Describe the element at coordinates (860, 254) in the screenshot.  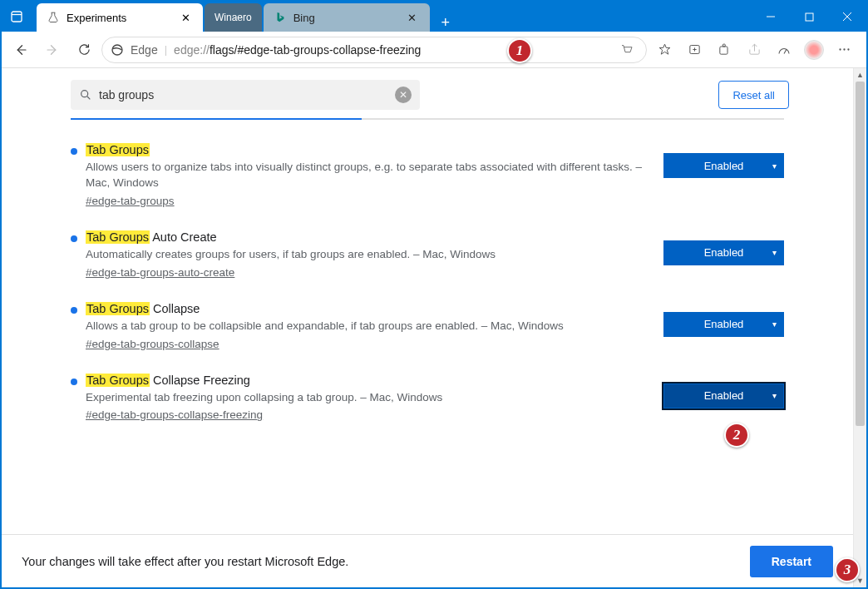
I see `scroll-thumb` at that location.